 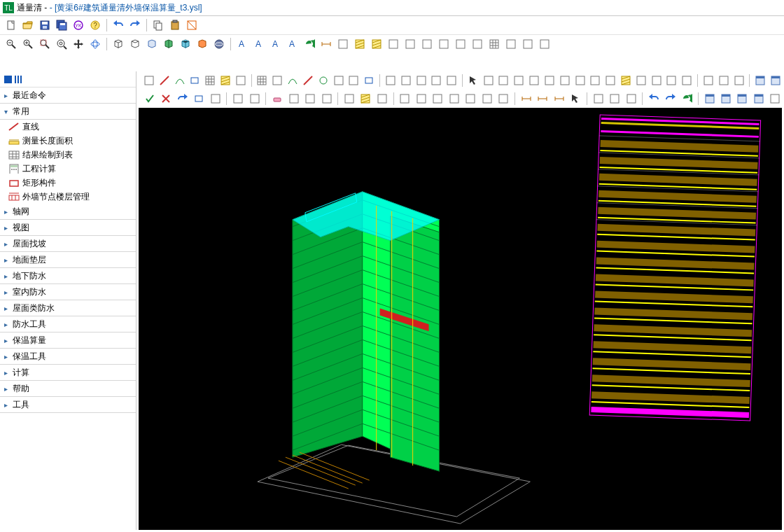 What do you see at coordinates (242, 44) in the screenshot?
I see `text-a-icon: A` at bounding box center [242, 44].